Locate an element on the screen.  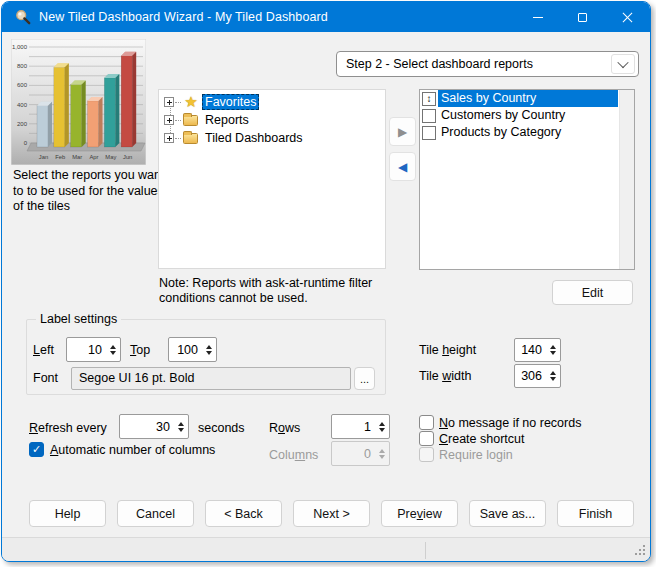
footer-button-bar: Help Cancel < Back Next > Preview Save a… is located at coordinates (332, 514).